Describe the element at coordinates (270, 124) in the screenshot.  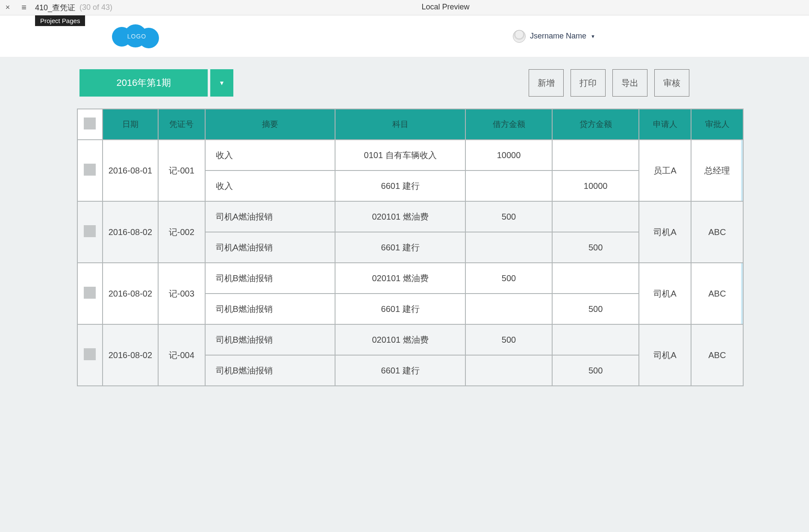
I see `col-summary: 摘要` at that location.